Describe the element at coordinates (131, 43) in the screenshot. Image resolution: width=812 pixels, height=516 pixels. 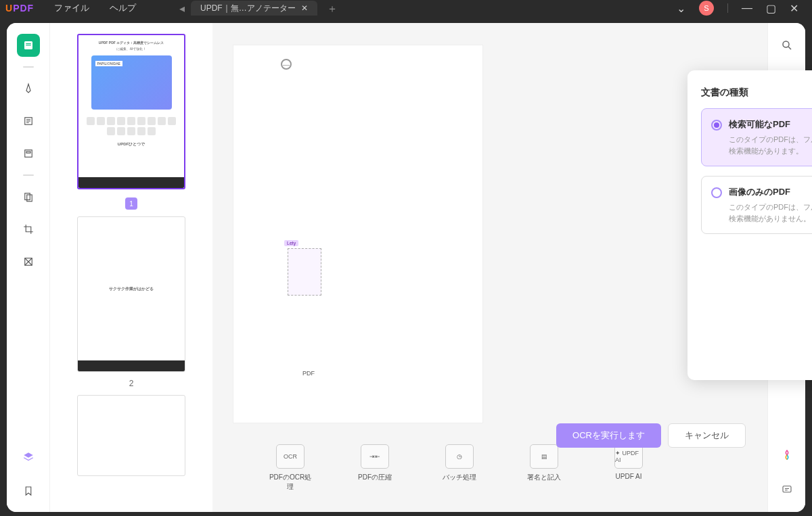
I see `thumb-title: UPDF PDF エディタ：高精度でシームレス` at that location.